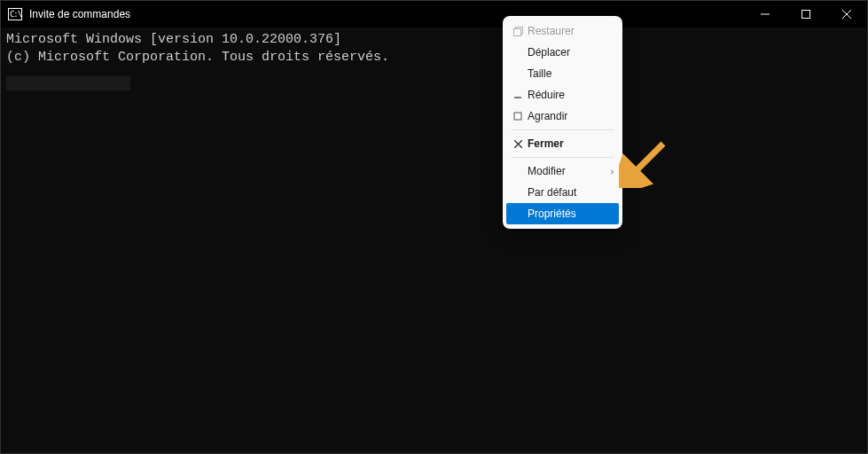 Image resolution: width=868 pixels, height=454 pixels. I want to click on menu-label: Agrandir, so click(571, 116).